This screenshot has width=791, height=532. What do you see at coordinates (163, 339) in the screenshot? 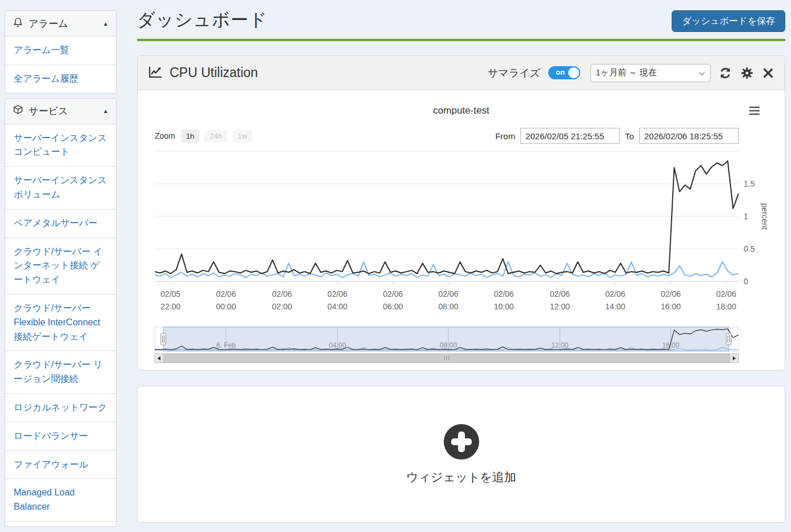
I see `navigator-left-handle` at bounding box center [163, 339].